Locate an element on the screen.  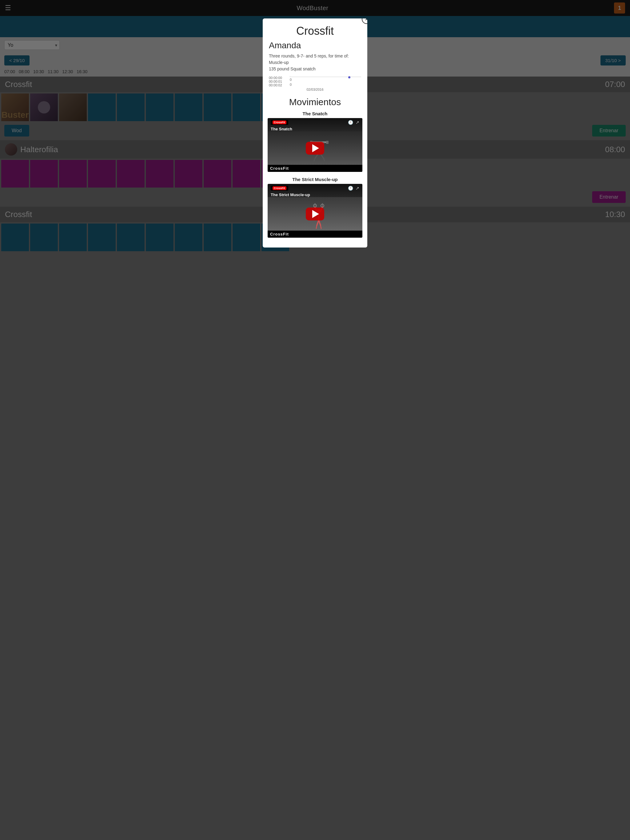
modal-description: Three rounds, 9-7- and 5 reps, for time … is located at coordinates (315, 65).